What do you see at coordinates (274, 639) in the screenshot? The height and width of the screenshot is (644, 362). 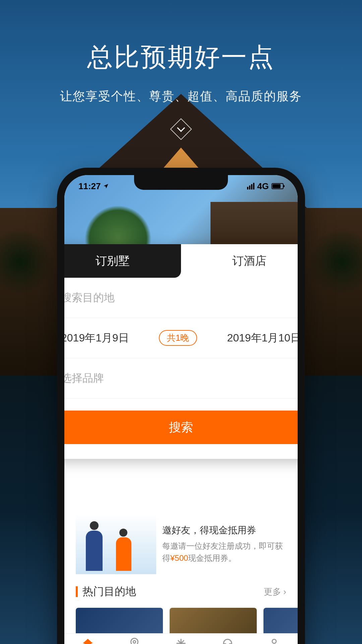 I see `nav-mine: 我的` at bounding box center [274, 639].